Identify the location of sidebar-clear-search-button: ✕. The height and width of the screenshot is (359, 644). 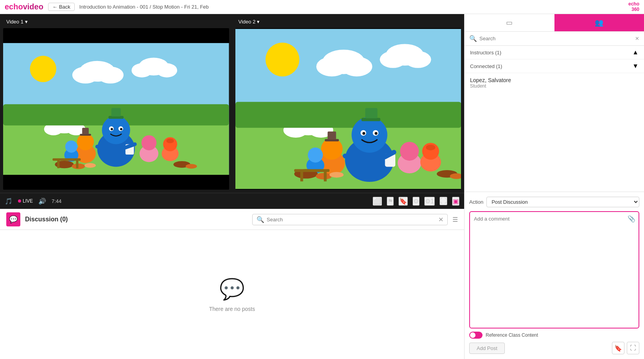
(637, 38).